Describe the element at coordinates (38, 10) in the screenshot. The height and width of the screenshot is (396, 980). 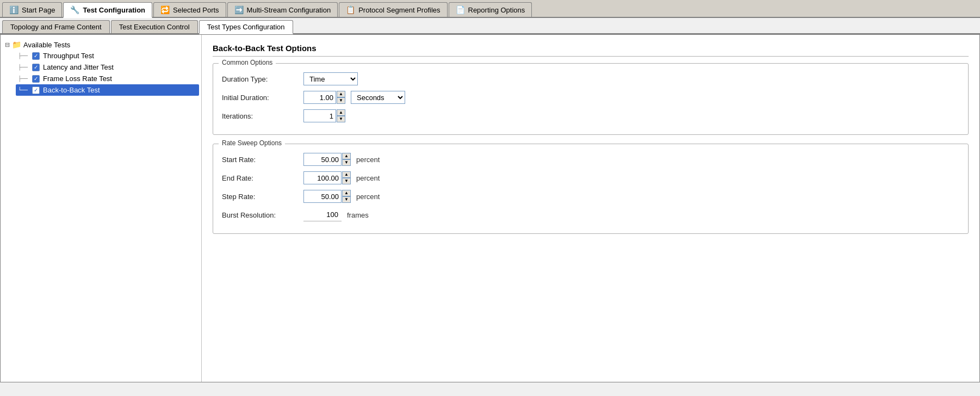
I see `tab-start-page-label: Start Page` at that location.